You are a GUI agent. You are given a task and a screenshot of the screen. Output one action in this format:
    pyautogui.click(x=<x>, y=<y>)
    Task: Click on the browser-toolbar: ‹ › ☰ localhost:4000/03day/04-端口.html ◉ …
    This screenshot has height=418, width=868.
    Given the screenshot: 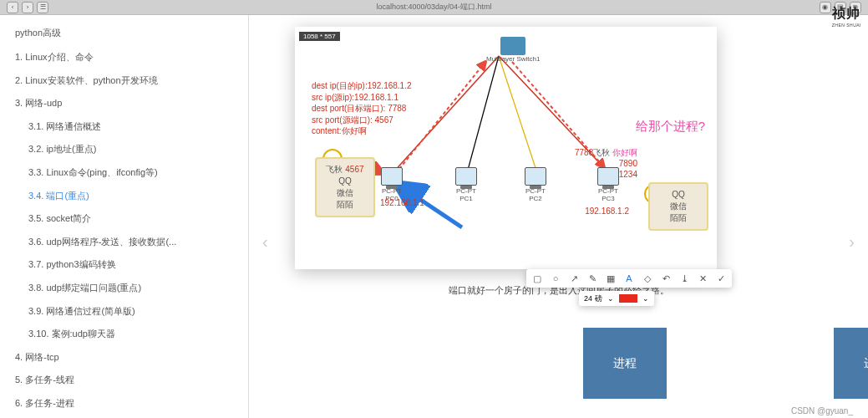 What is the action you would take?
    pyautogui.click(x=434, y=8)
    